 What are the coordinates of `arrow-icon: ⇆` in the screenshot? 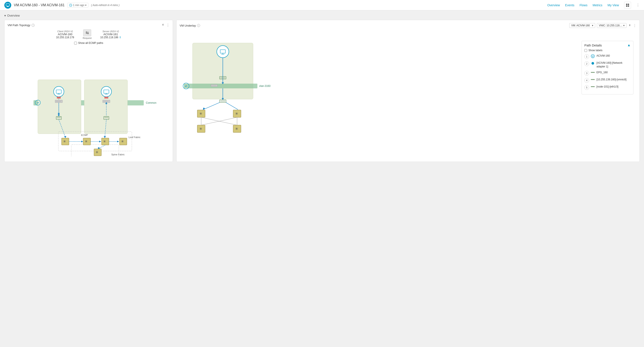 It's located at (87, 33).